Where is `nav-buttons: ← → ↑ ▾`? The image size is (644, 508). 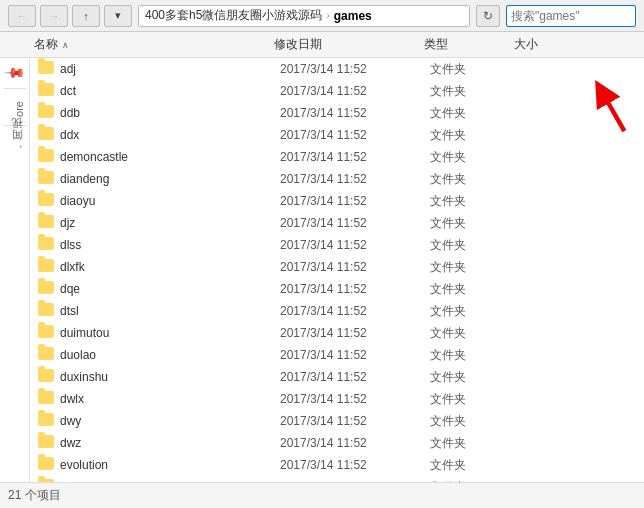 nav-buttons: ← → ↑ ▾ is located at coordinates (70, 16).